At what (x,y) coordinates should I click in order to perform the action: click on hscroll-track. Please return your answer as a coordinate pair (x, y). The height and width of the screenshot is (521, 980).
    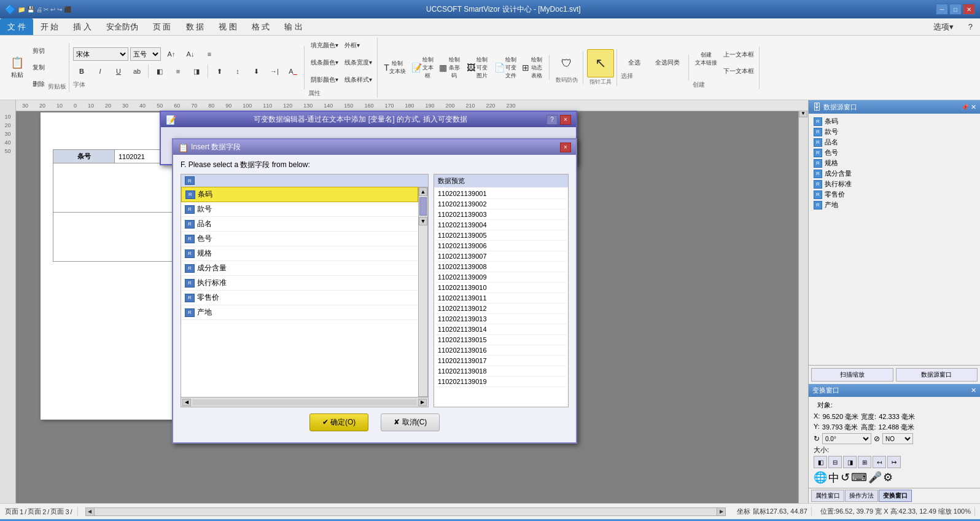
    Looking at the image, I should click on (305, 402).